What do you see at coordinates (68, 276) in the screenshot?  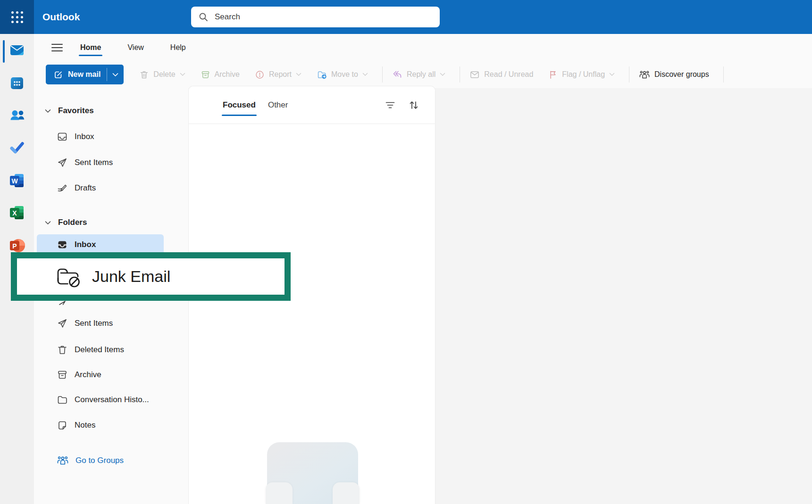 I see `junk-folder-icon` at bounding box center [68, 276].